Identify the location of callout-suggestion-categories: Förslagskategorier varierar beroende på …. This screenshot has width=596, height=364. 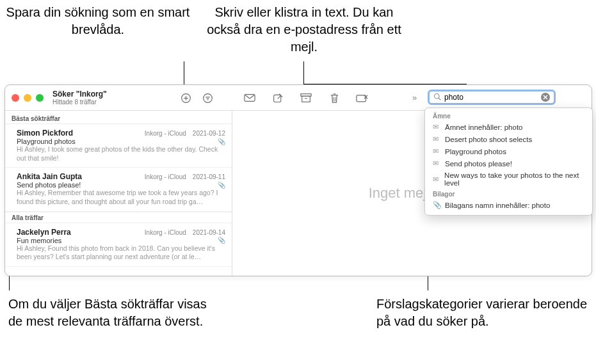
(482, 313).